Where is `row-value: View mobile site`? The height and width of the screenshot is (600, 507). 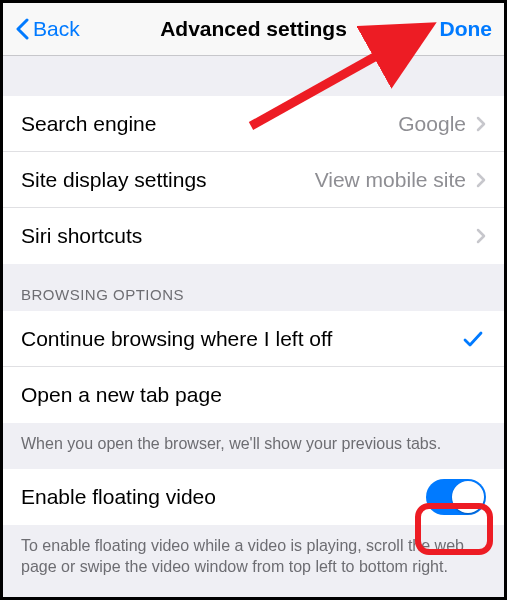 row-value: View mobile site is located at coordinates (390, 180).